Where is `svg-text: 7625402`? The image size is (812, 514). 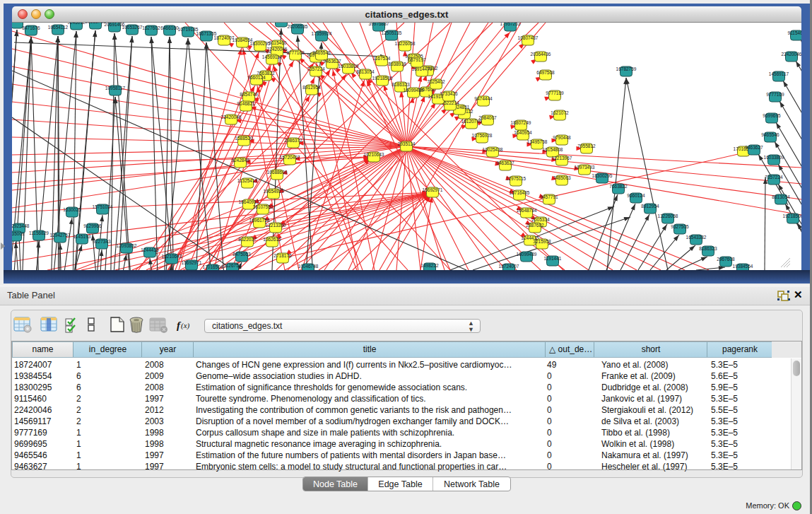 svg-text: 7625402 is located at coordinates (436, 82).